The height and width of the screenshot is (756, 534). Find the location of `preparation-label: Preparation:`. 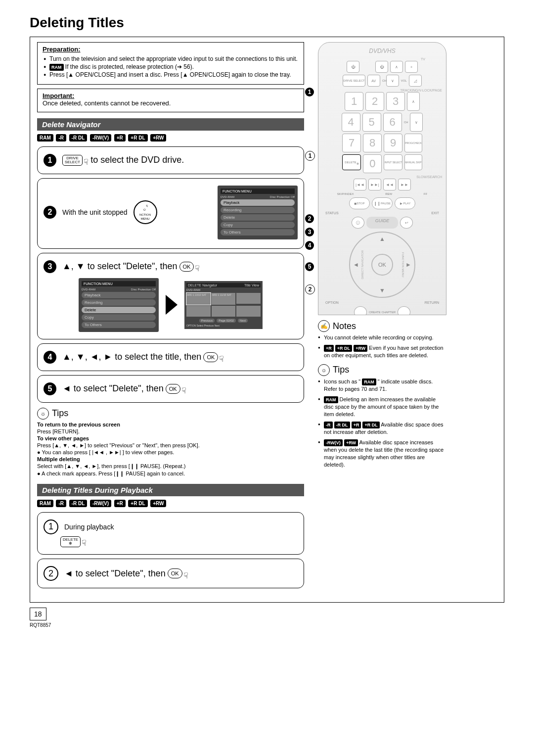

preparation-label: Preparation: is located at coordinates (61, 49).